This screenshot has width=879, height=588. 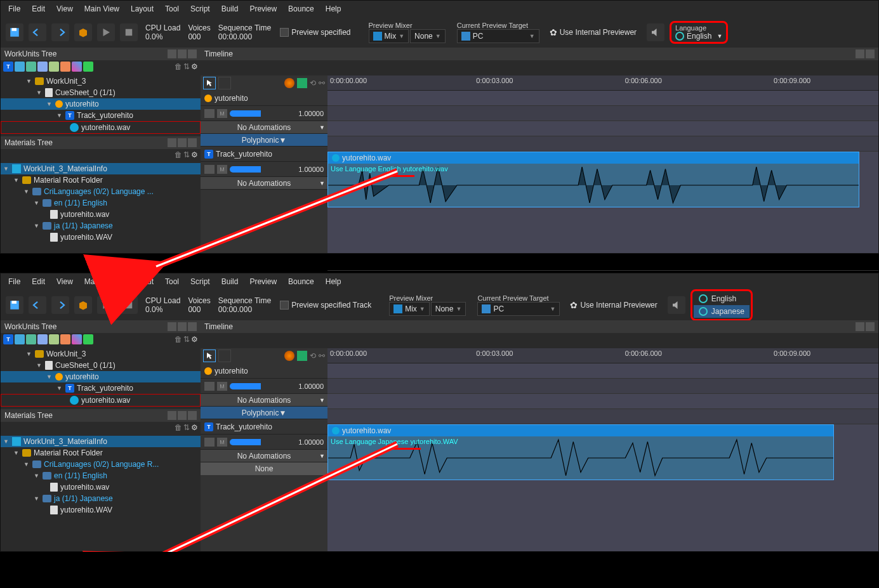 I want to click on menu-build: Build, so click(x=230, y=282).